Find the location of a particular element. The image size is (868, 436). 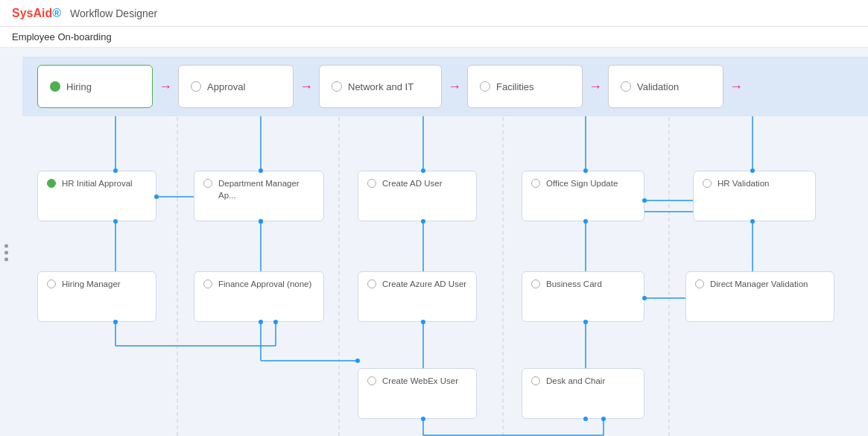

task-create-azure-label: Create Azure AD User is located at coordinates (425, 284).